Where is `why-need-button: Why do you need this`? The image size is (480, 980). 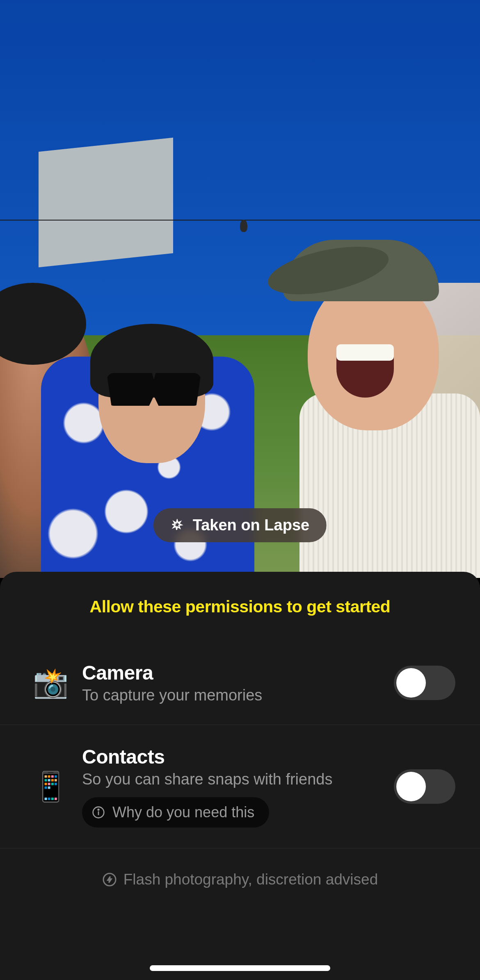 why-need-button: Why do you need this is located at coordinates (176, 812).